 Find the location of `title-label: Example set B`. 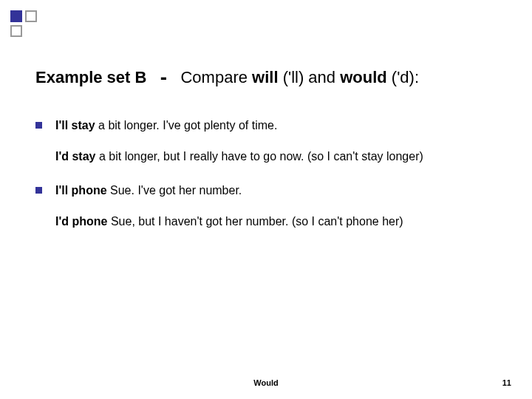

title-label: Example set B is located at coordinates (91, 77).